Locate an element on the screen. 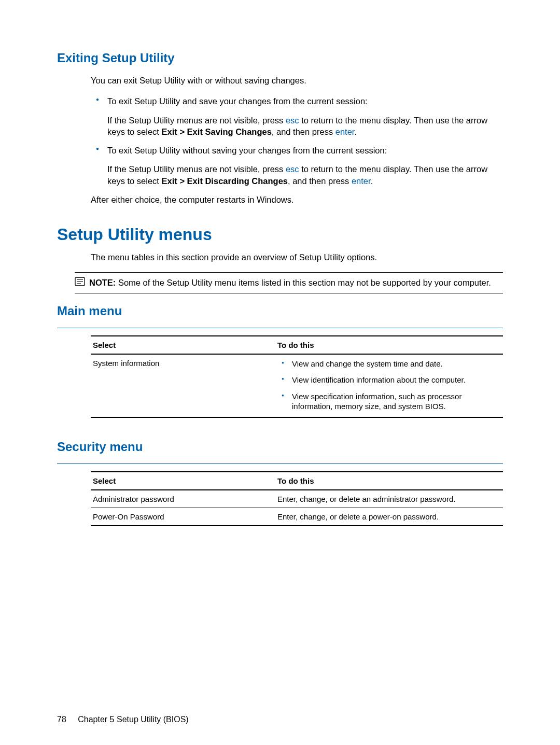 The image size is (560, 745). page-footer: 78 Chapter 5 Setup Utility (BIOS) is located at coordinates (123, 720).